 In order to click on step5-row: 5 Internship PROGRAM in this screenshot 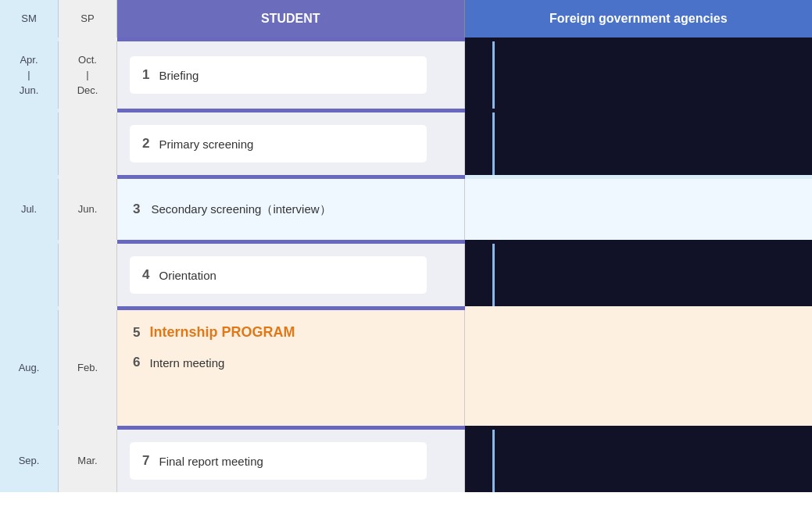, I will do `click(291, 333)`.